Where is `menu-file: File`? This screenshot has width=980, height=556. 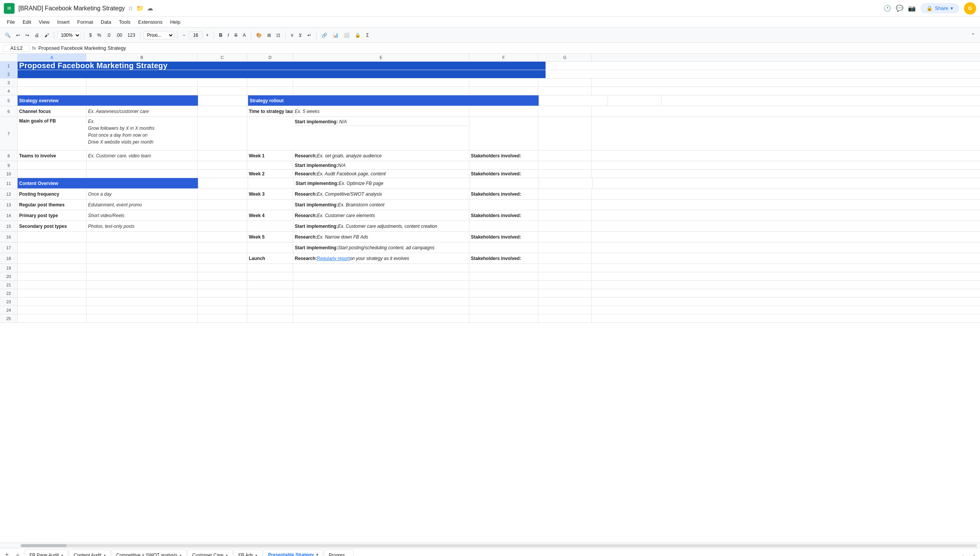
menu-file: File is located at coordinates (11, 22).